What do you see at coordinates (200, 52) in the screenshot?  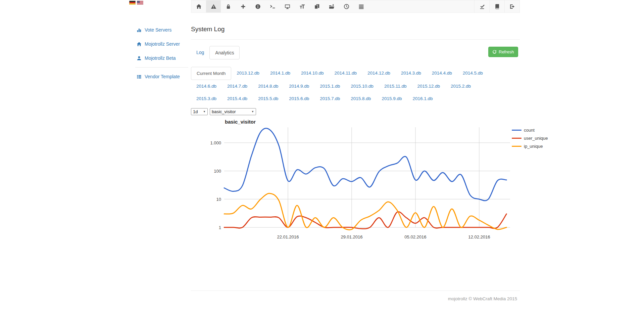 I see `tab-log: Log` at bounding box center [200, 52].